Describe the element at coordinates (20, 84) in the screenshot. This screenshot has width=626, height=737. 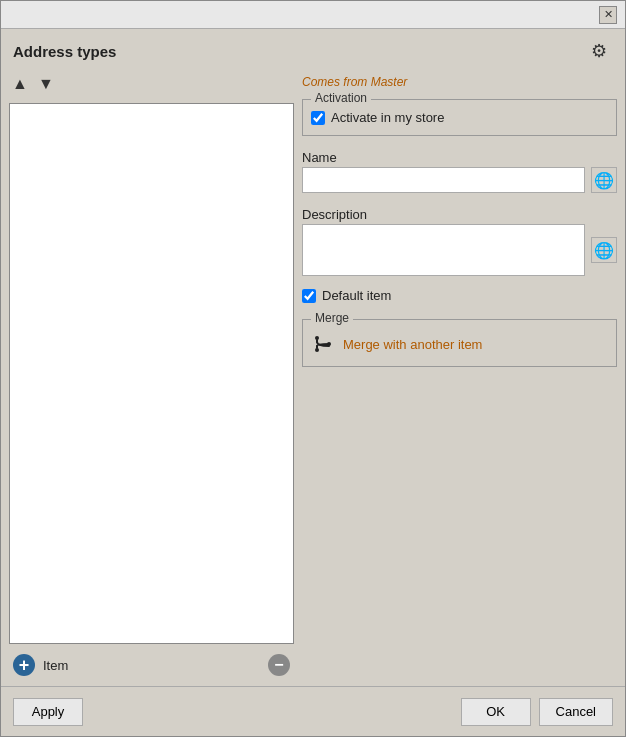
I see `move-up-button: ▲` at that location.